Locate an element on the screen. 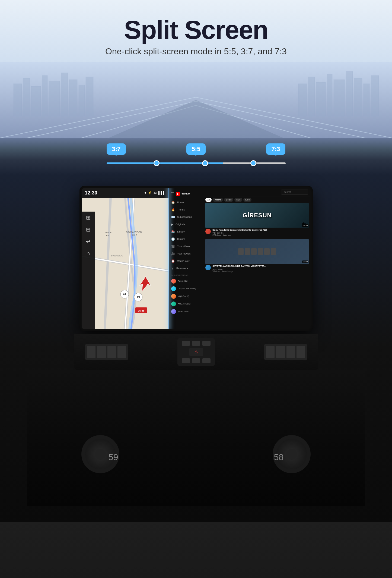 The width and height of the screenshot is (392, 578). navigation-panel: 12:30 ▾ ⚡ 4G ▌▌▌ ⊞ ⊟ is located at coordinates (125, 259).